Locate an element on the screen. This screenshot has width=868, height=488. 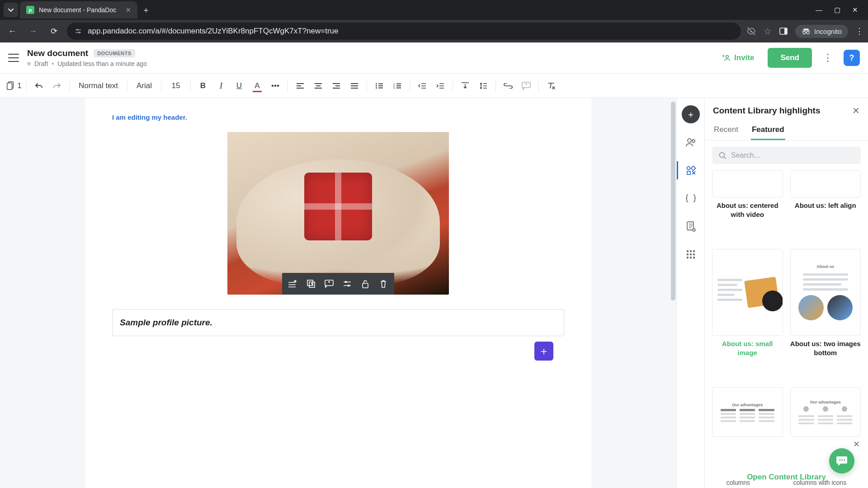
vertical-align-button is located at coordinates (465, 86).